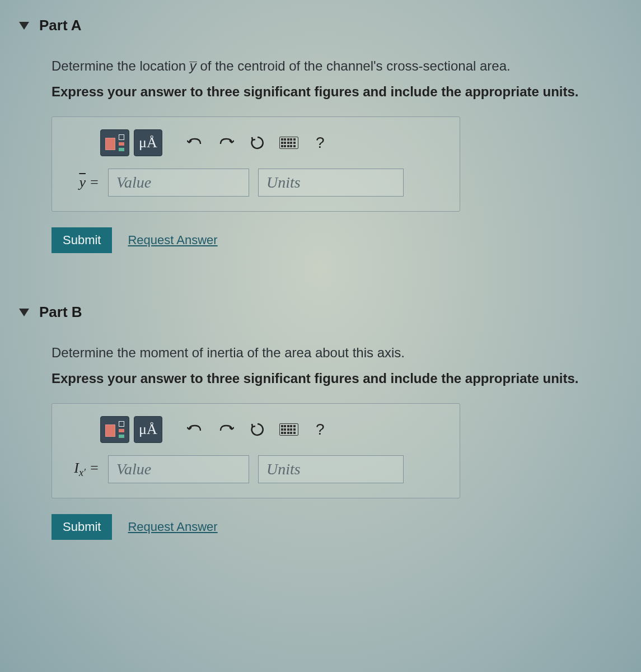  I want to click on part-a-input-row: y = Value Units, so click(256, 183).